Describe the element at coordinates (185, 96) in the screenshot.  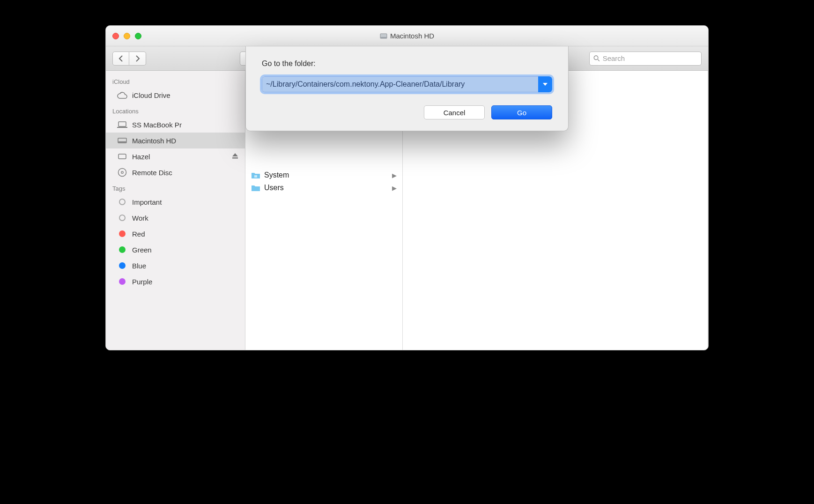
I see `sidebar-item-label: iCloud Drive` at that location.